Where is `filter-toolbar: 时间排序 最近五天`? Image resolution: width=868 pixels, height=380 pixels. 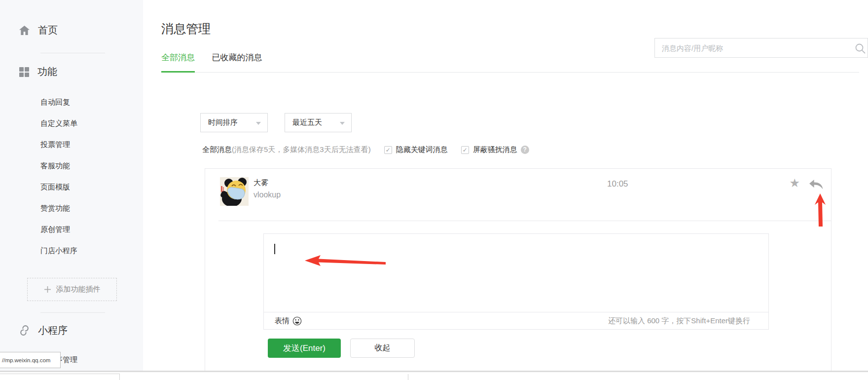
filter-toolbar: 时间排序 最近五天 is located at coordinates (276, 122).